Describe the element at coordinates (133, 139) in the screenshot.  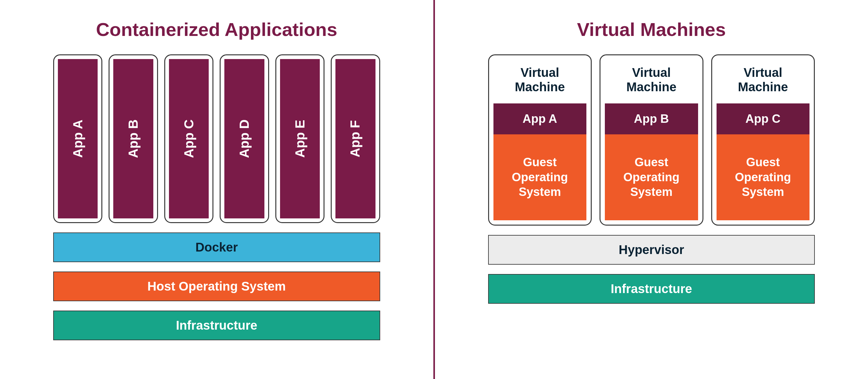
I see `container-app-inner: App B` at that location.